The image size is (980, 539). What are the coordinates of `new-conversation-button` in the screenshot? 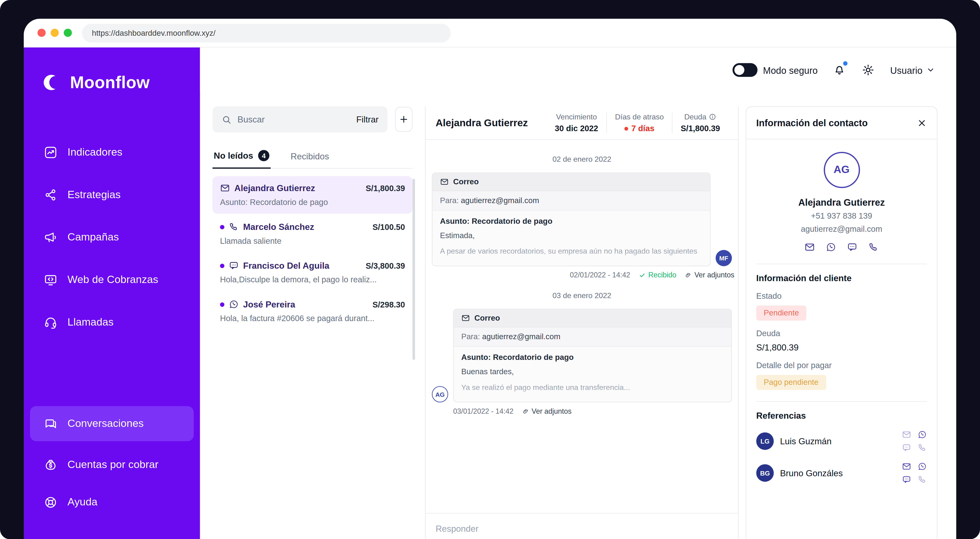 It's located at (404, 119).